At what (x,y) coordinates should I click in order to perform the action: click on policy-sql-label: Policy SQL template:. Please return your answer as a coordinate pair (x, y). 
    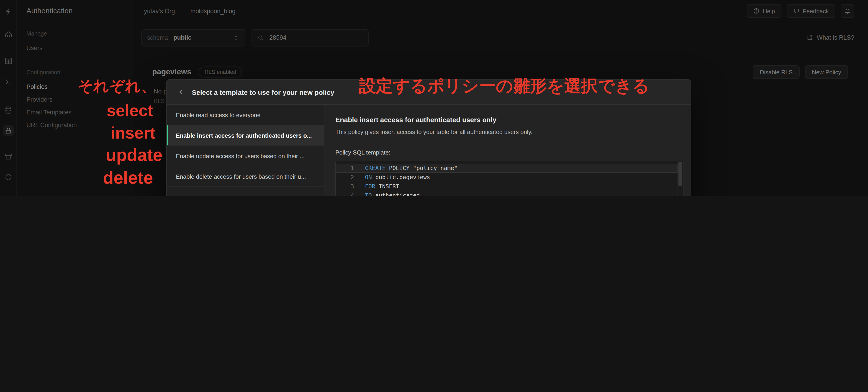
    Looking at the image, I should click on (509, 152).